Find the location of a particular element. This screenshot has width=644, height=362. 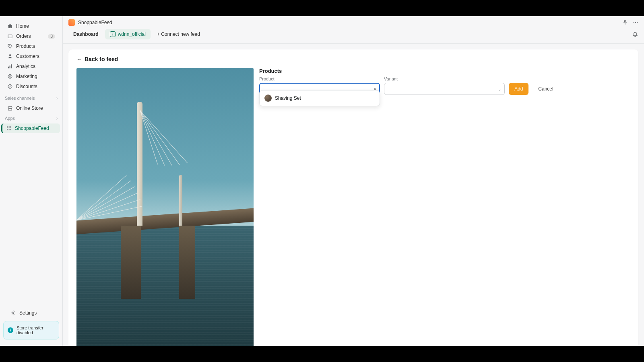

nav-settings: Settings is located at coordinates (31, 313).